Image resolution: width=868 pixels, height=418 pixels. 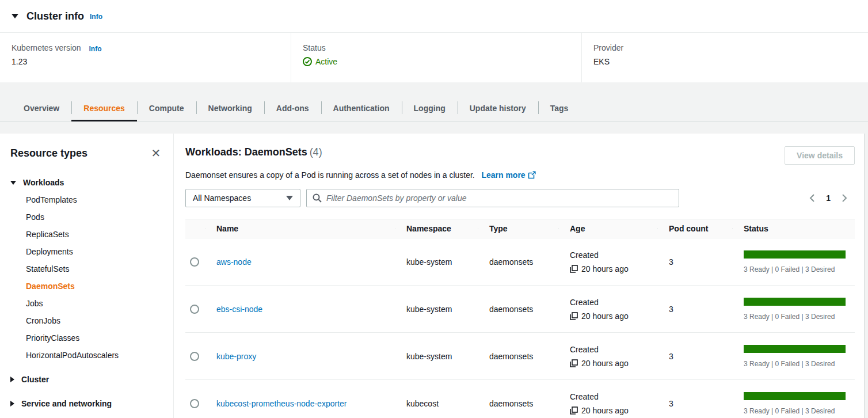 I want to click on caret-down-icon, so click(x=13, y=183).